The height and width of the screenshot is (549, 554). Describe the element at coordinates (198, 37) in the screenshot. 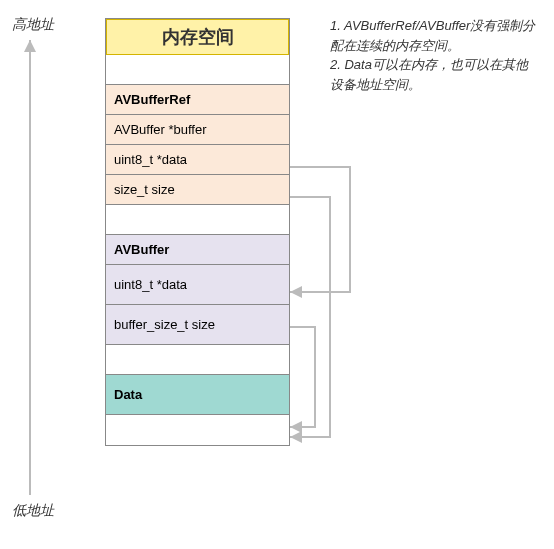

I see `memory-title: 内存空间` at that location.